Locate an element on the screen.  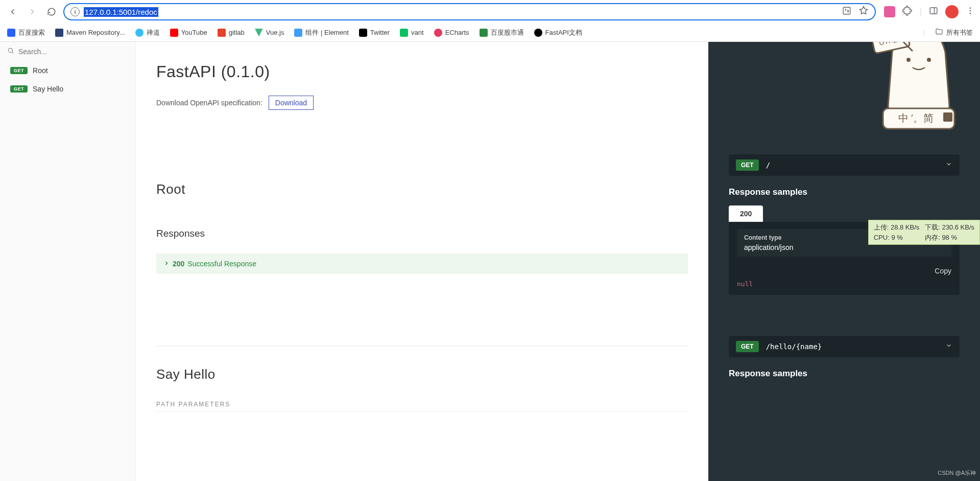
endpoint-root: GET / is located at coordinates (844, 165).